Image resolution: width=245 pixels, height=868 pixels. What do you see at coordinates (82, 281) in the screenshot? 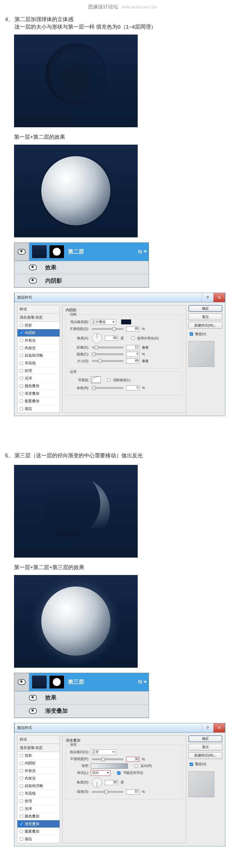
I see `layer-fx-row-style: 内阴影` at bounding box center [82, 281].